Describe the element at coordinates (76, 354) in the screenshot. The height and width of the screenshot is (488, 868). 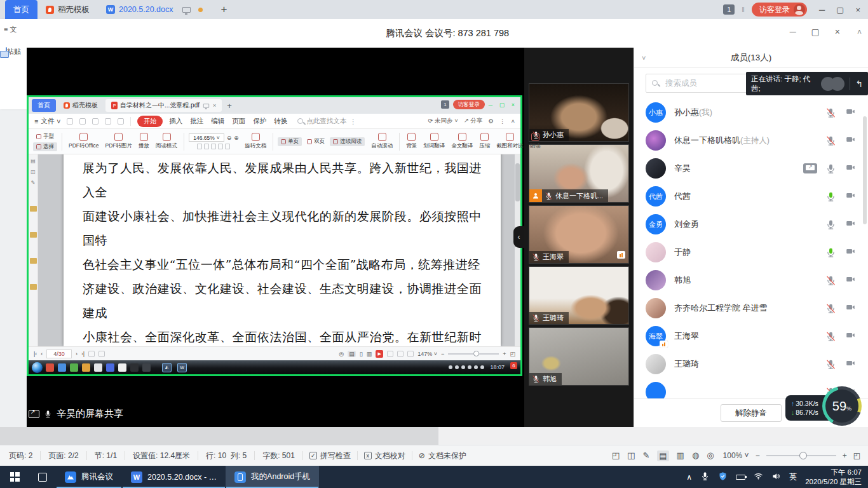
I see `next-page-button: ›` at that location.